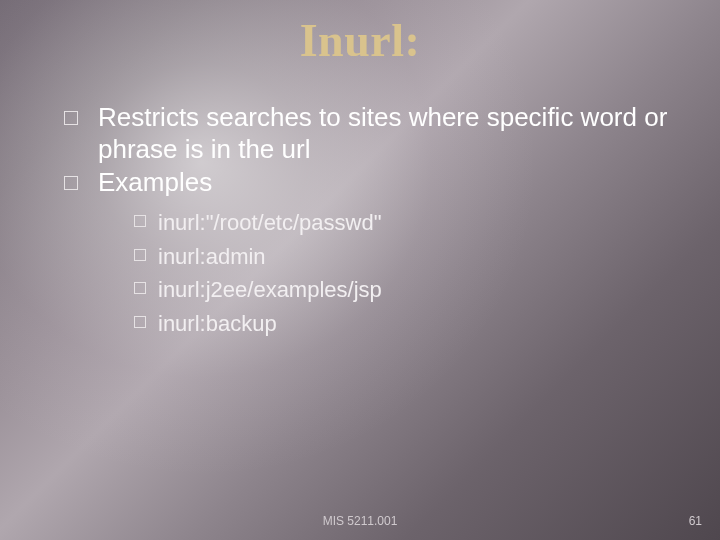 The image size is (720, 540). Describe the element at coordinates (270, 290) in the screenshot. I see `sub-bullet-text: inurl:j2ee/examples/jsp` at that location.